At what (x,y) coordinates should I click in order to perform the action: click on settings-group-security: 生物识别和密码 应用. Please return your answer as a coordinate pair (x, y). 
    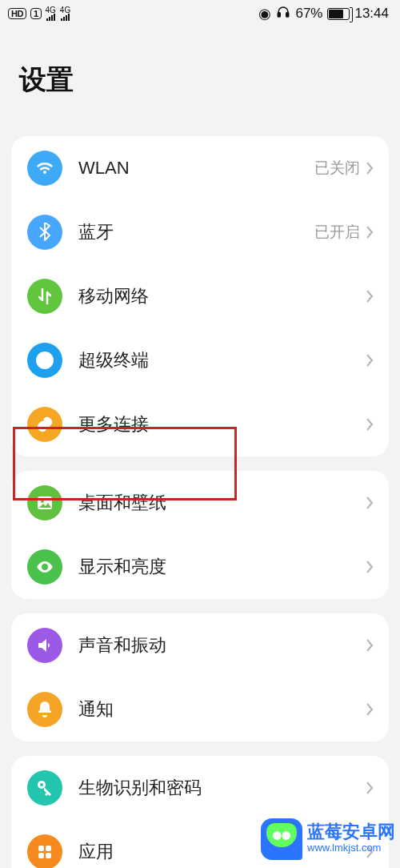
    Looking at the image, I should click on (200, 812).